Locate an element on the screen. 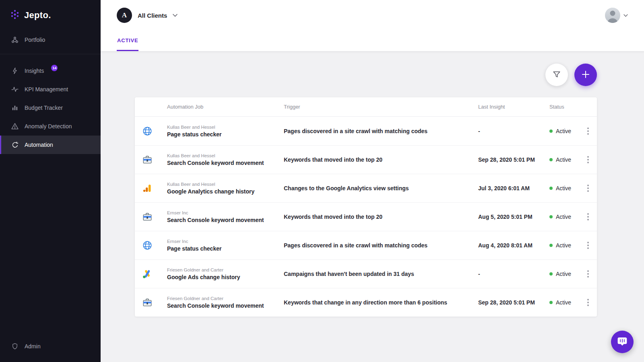  jepto-logo-icon is located at coordinates (15, 15).